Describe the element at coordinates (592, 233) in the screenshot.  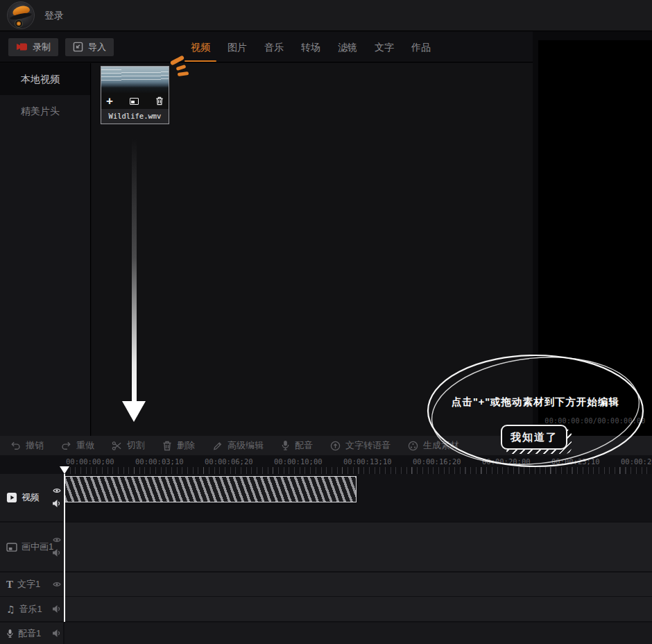
I see `preview-panel: 00:00:00:00/00:00:00:00` at that location.